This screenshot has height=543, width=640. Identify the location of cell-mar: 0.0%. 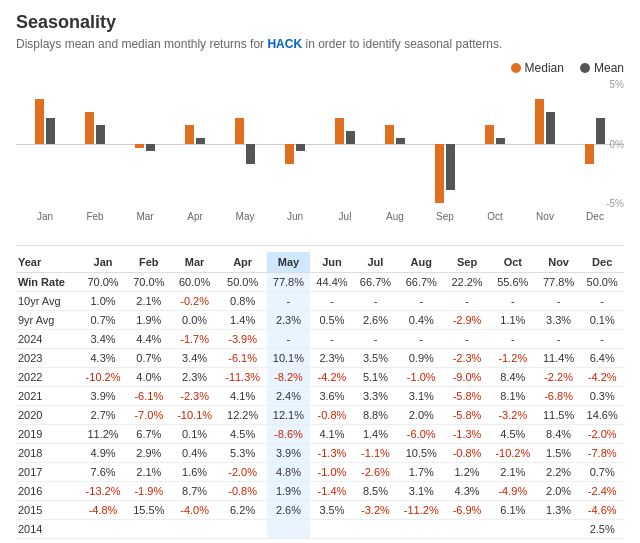
(195, 320).